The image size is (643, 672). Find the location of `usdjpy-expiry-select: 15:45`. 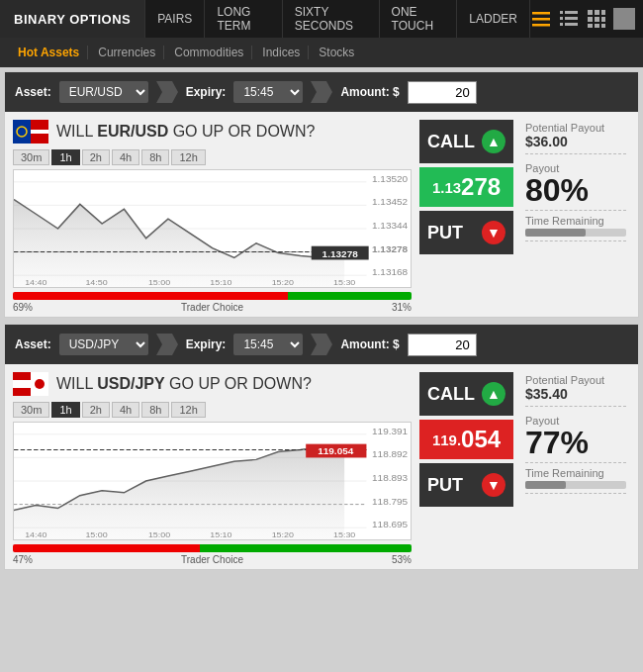

usdjpy-expiry-select: 15:45 is located at coordinates (268, 344).